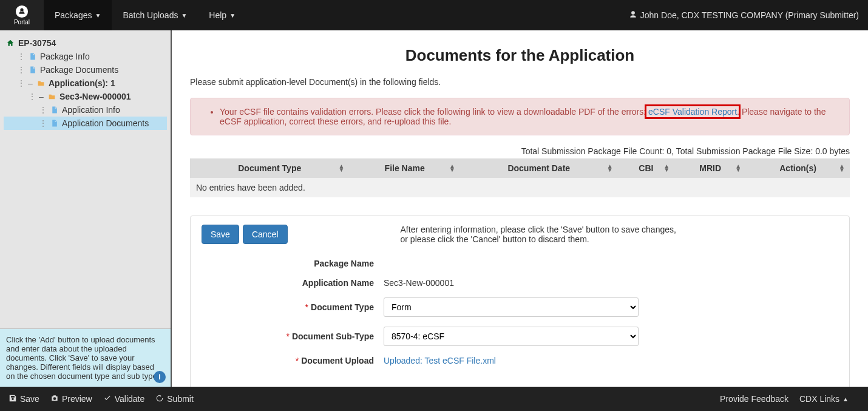  What do you see at coordinates (85, 123) in the screenshot?
I see `tree-app-documents: ⋮Application Documents` at bounding box center [85, 123].